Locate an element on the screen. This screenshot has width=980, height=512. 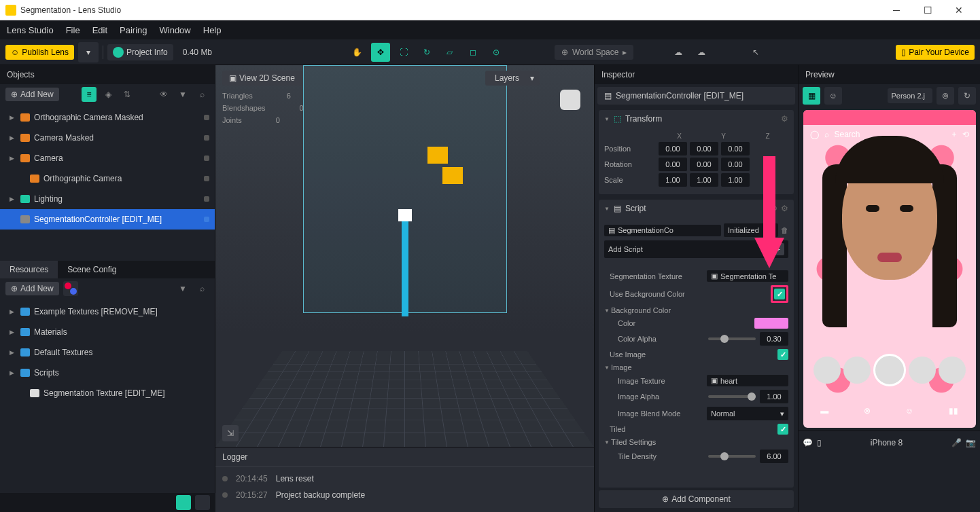
add-object-button: ⊕ Add New is located at coordinates (33, 94).